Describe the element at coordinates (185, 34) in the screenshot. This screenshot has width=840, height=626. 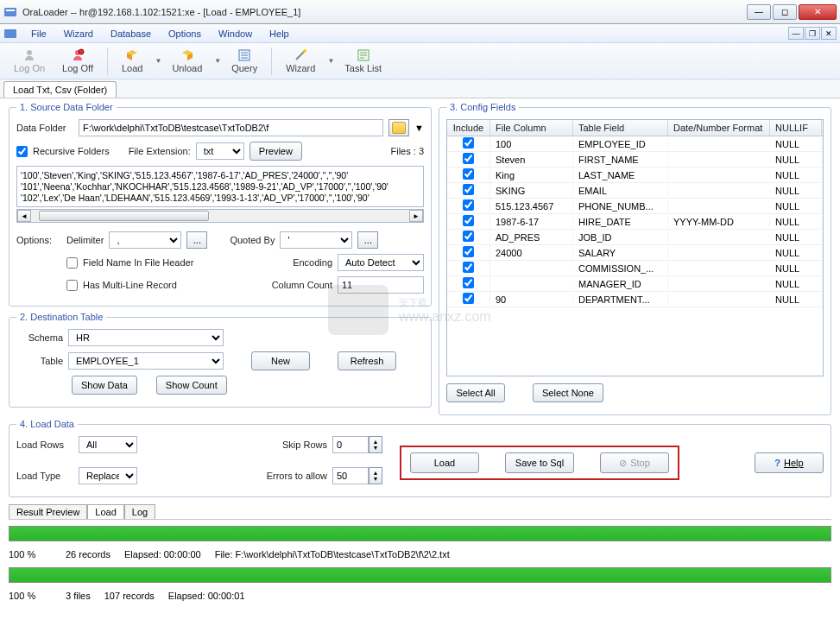
I see `menu-options: Options` at that location.